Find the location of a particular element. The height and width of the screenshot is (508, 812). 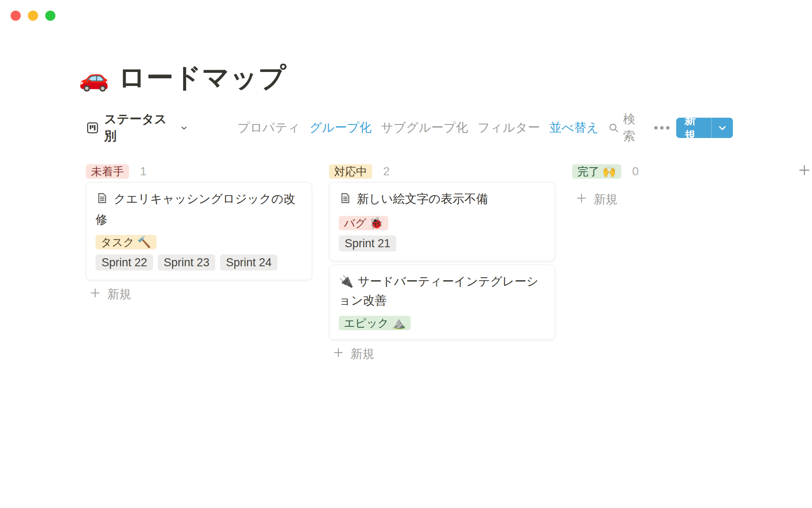

tag-row: バグ 🐞 is located at coordinates (442, 223).